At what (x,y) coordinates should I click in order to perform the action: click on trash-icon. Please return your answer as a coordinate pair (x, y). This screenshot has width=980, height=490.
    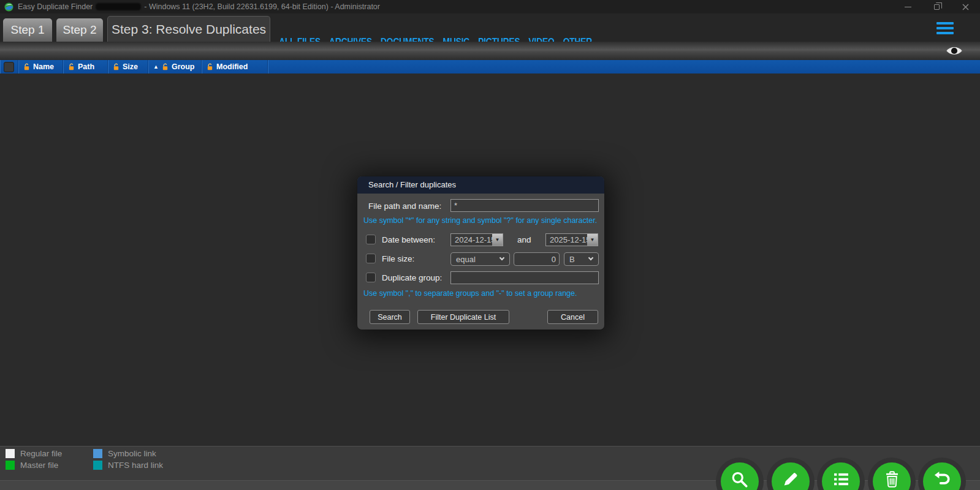
    Looking at the image, I should click on (892, 479).